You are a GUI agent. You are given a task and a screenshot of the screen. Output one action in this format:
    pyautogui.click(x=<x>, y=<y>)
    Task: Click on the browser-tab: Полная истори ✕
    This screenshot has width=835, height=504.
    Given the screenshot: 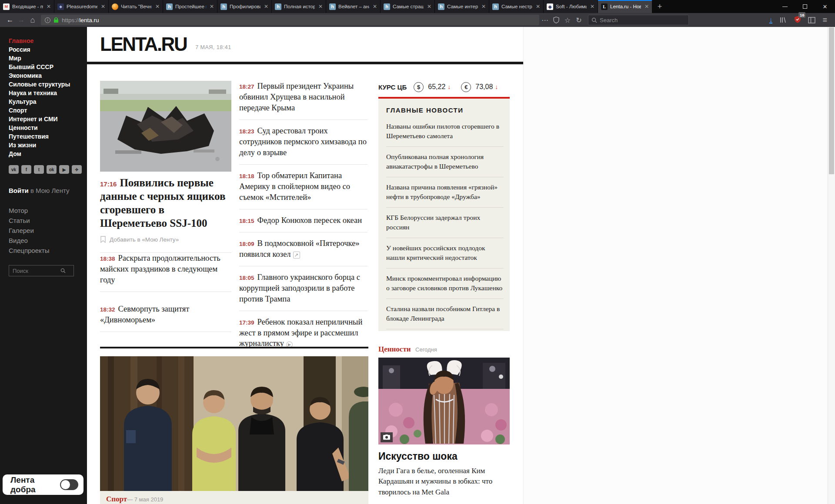 What is the action you would take?
    pyautogui.click(x=299, y=7)
    